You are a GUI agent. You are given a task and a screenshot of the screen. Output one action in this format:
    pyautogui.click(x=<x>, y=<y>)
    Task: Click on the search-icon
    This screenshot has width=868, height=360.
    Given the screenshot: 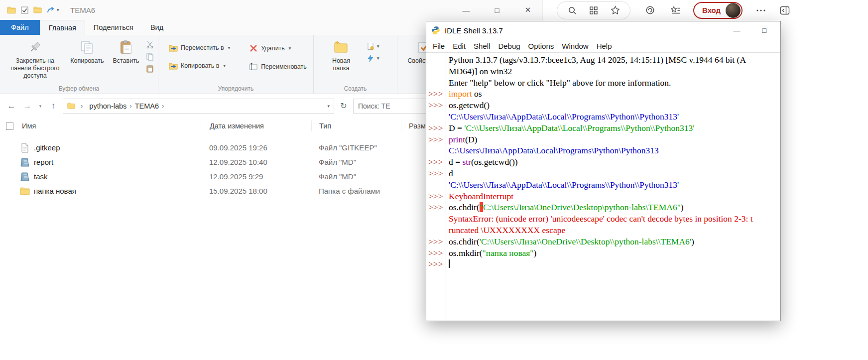 What is the action you would take?
    pyautogui.click(x=572, y=10)
    